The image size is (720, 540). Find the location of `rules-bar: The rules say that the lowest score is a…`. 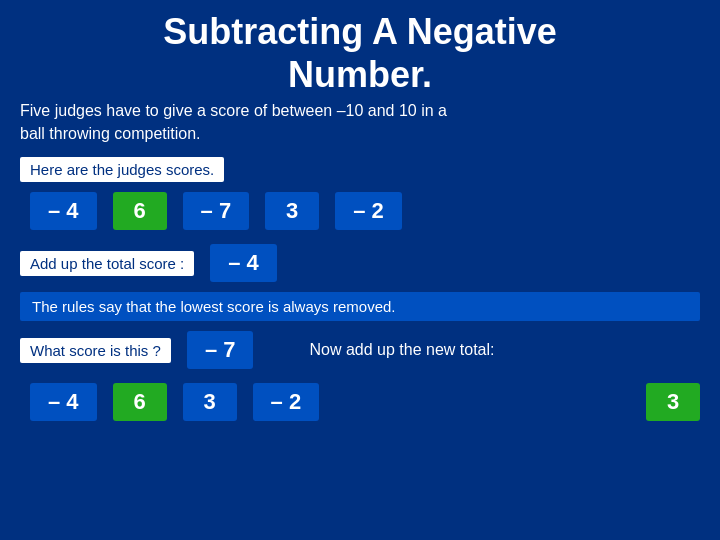

rules-bar: The rules say that the lowest score is a… is located at coordinates (360, 306).